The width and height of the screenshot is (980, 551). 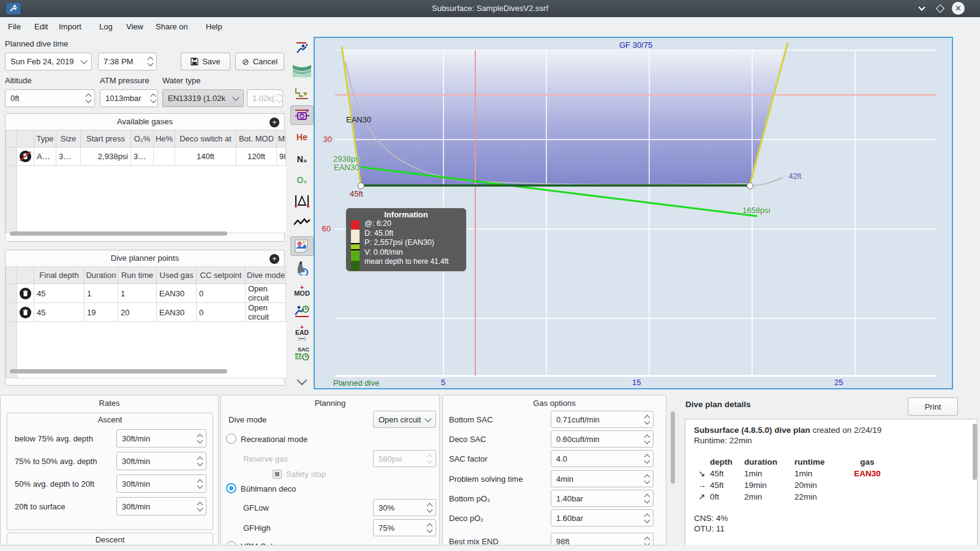 I want to click on cancel-icon: ⊘, so click(x=246, y=62).